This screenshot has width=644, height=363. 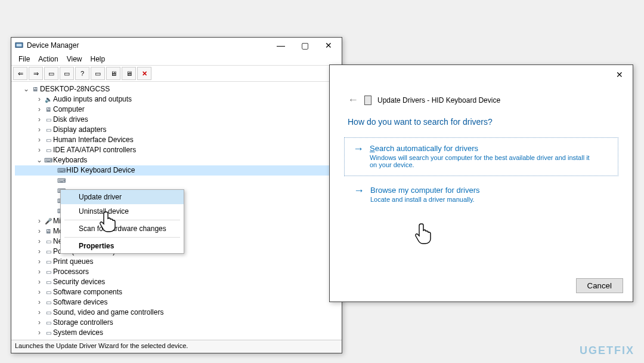 What do you see at coordinates (177, 140) in the screenshot?
I see `tree-category: ›▭Human Interface Devices` at bounding box center [177, 140].